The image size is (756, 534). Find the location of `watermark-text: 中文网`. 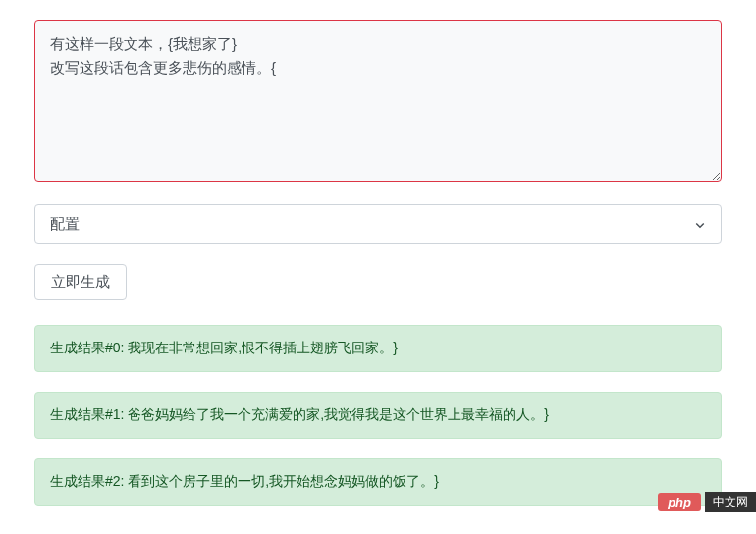

watermark-text: 中文网 is located at coordinates (730, 503).